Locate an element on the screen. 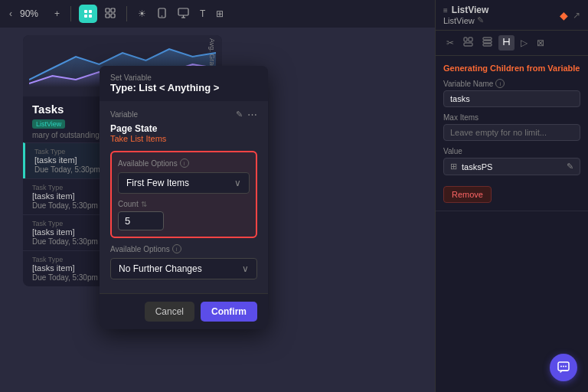 Image resolution: width=588 pixels, height=392 pixels. generating-children-section: Generating Children from Variable Variab… is located at coordinates (511, 133).